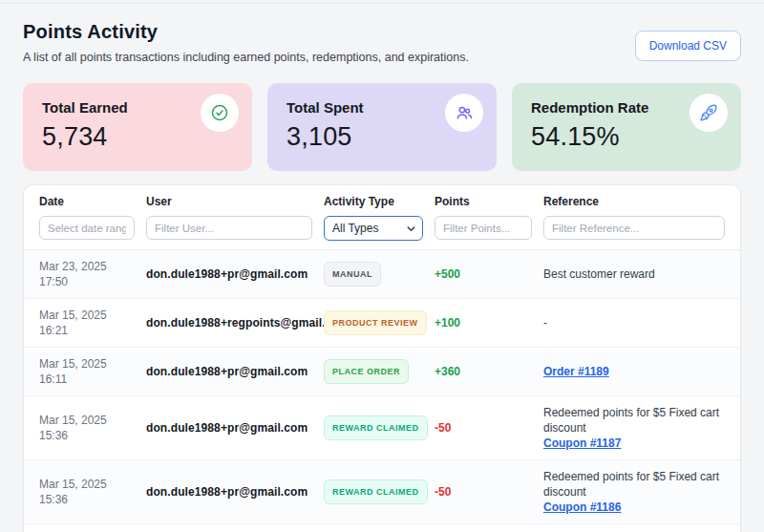 The image size is (764, 532). I want to click on reference-link: Coupon #1186, so click(583, 507).